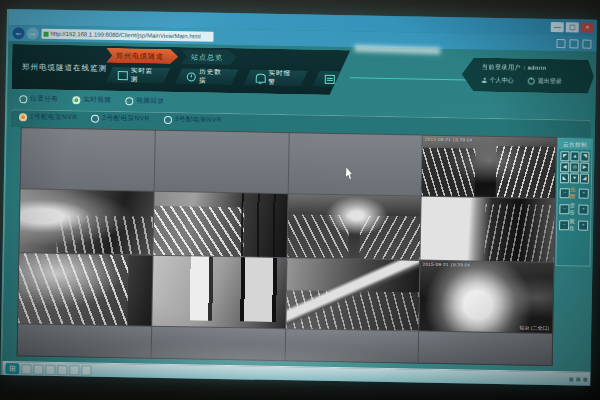  I want to click on start-button: ⊞, so click(12, 368).